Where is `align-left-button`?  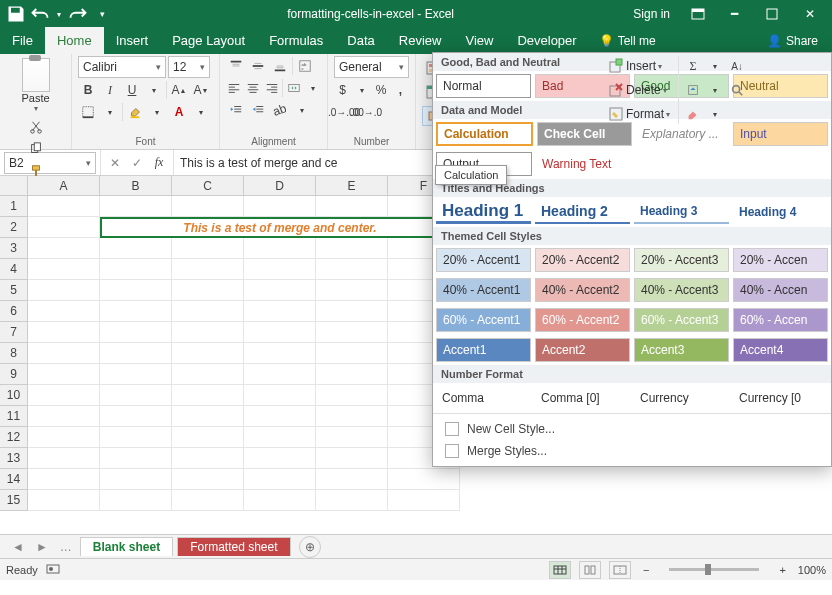 align-left-button is located at coordinates (234, 88).